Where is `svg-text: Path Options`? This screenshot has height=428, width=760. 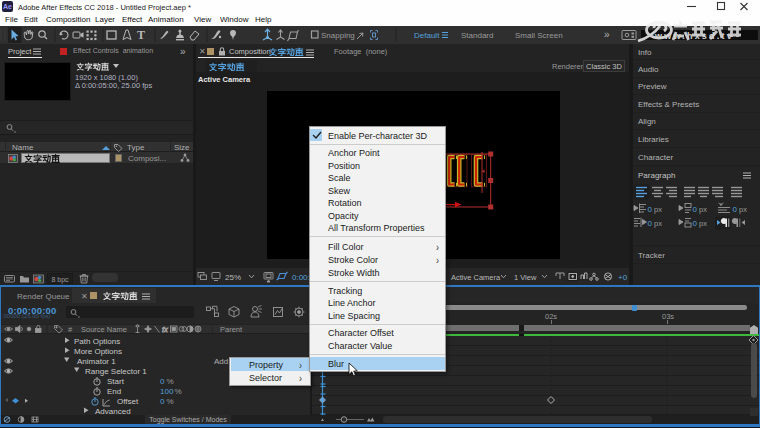 svg-text: Path Options is located at coordinates (97, 342).